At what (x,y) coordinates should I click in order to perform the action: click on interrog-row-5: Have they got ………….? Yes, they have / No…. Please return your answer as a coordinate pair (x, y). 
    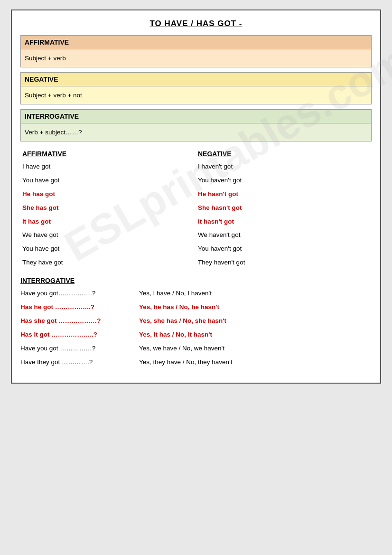
    Looking at the image, I should click on (196, 363).